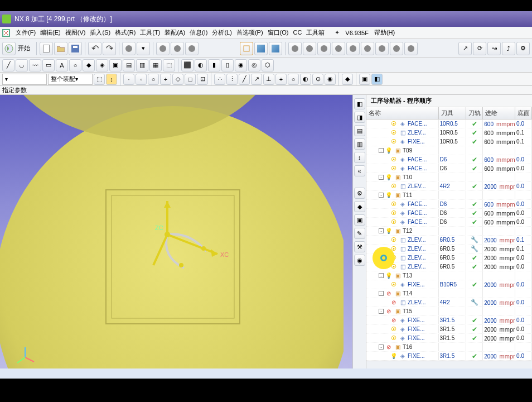  What do you see at coordinates (115, 65) in the screenshot?
I see `shape-tool-3: ▣` at bounding box center [115, 65].